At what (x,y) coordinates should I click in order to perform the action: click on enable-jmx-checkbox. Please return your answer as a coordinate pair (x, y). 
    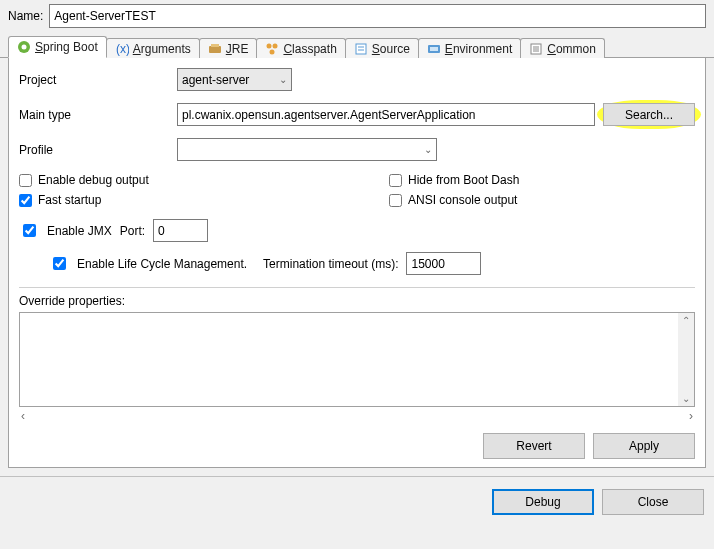
    Looking at the image, I should click on (30, 230).